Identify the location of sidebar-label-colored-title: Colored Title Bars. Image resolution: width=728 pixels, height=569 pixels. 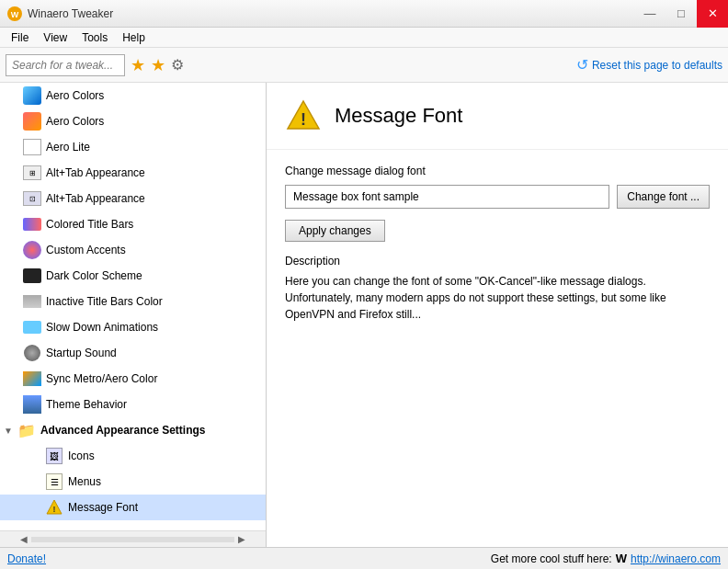
(90, 224).